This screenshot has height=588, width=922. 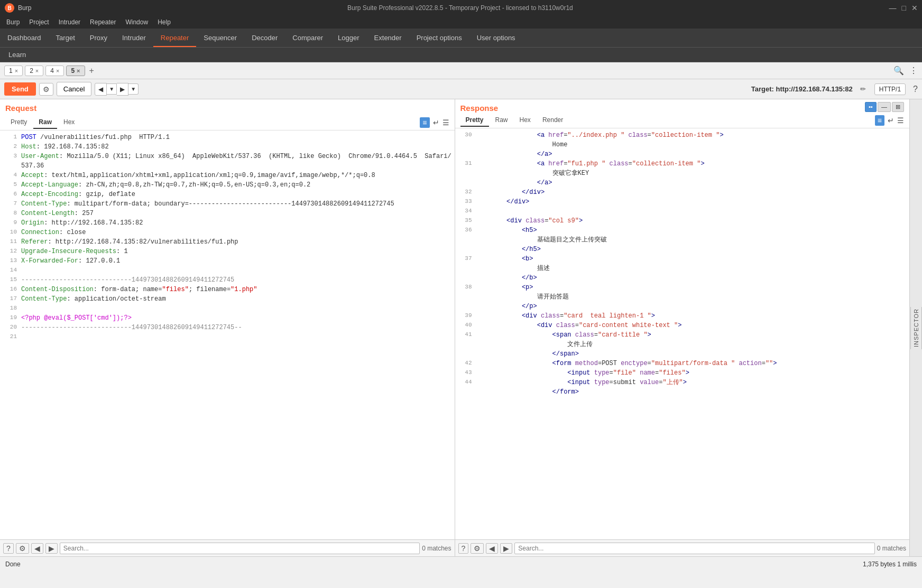 I want to click on tab-label-5: 5, so click(x=73, y=71).